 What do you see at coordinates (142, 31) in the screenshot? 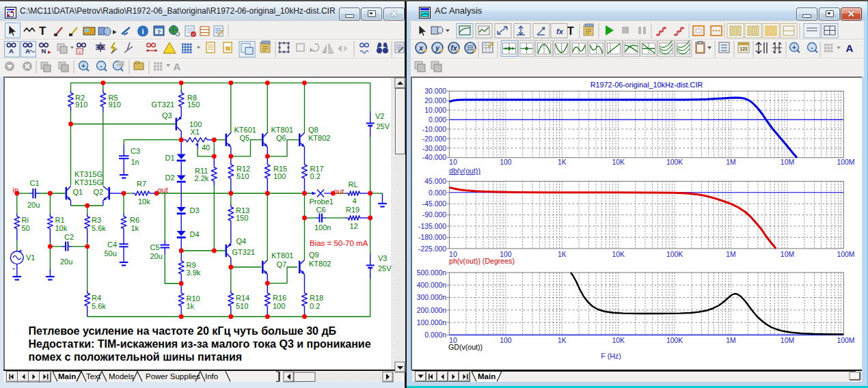
I see `svg-text: i` at bounding box center [142, 31].